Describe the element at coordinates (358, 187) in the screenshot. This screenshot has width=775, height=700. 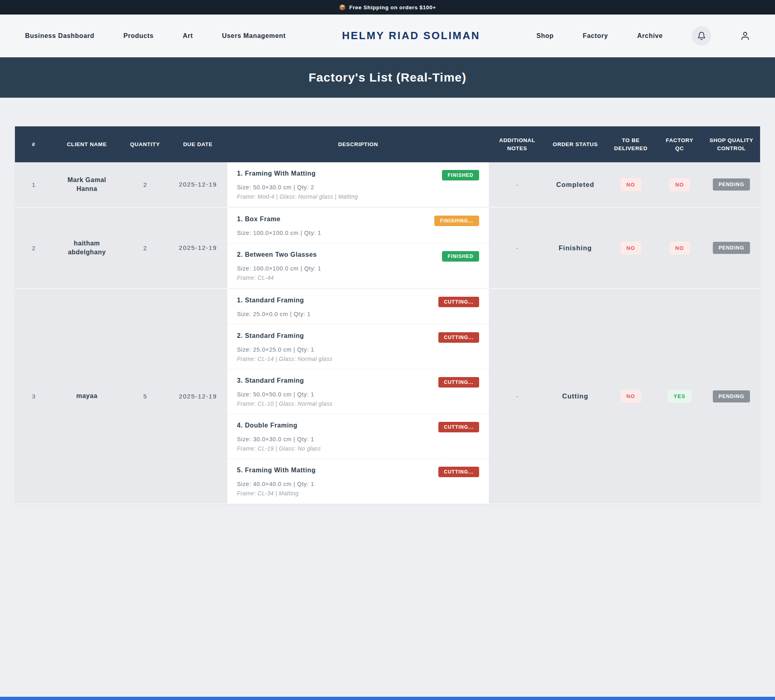
I see `item-size: Size: 50.0×30.0 cm | Qty: 2` at that location.